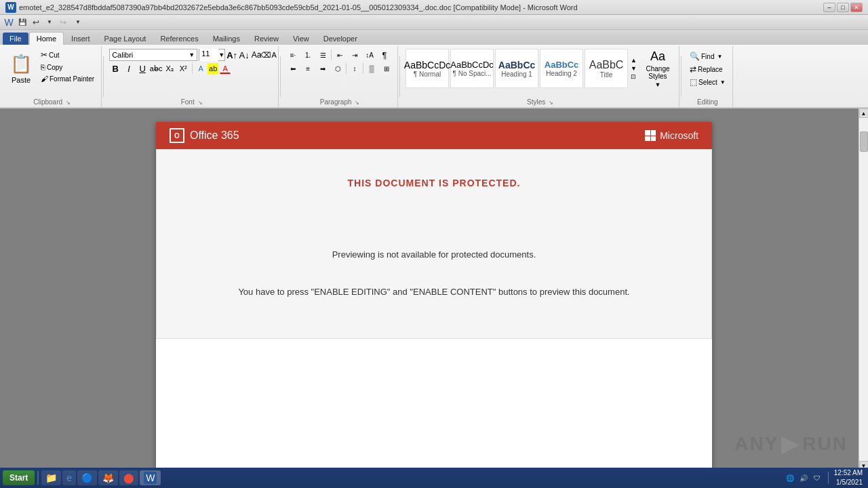 This screenshot has width=868, height=488. I want to click on tab-references: References, so click(179, 39).